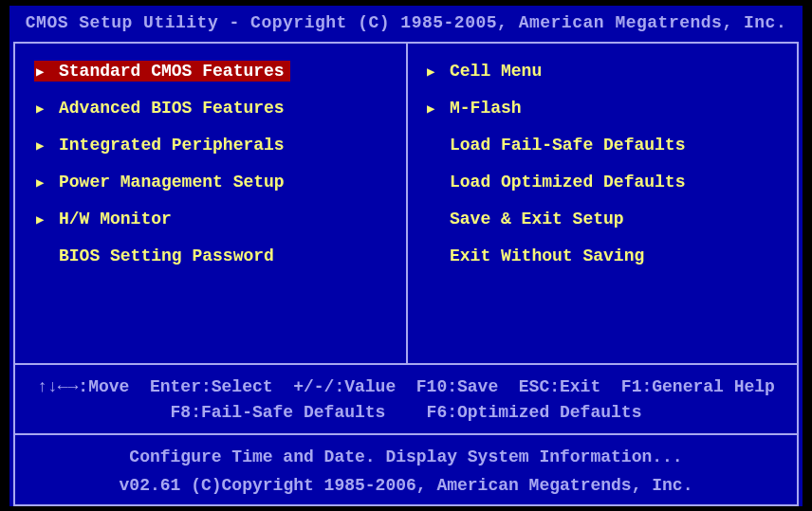  Describe the element at coordinates (116, 219) in the screenshot. I see `menu-item-label: H/W Monitor` at that location.